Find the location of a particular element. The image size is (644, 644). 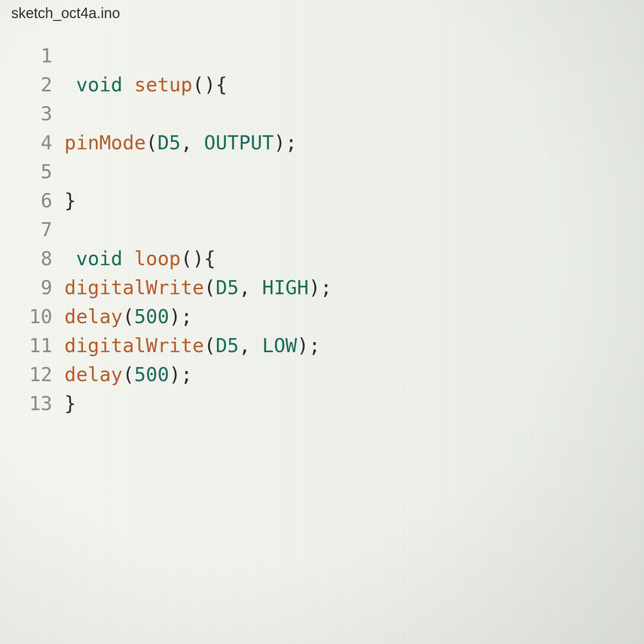

line-number: 9 is located at coordinates (32, 287).